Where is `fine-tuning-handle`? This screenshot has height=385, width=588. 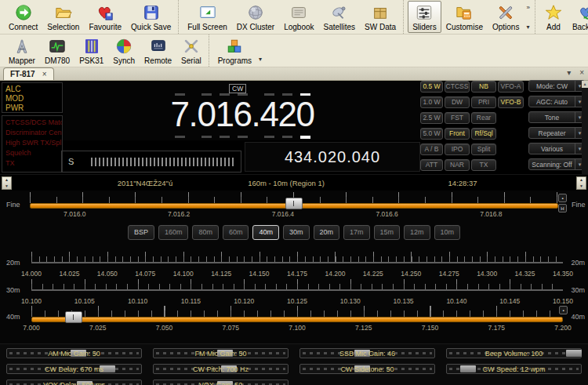 fine-tuning-handle is located at coordinates (294, 204).